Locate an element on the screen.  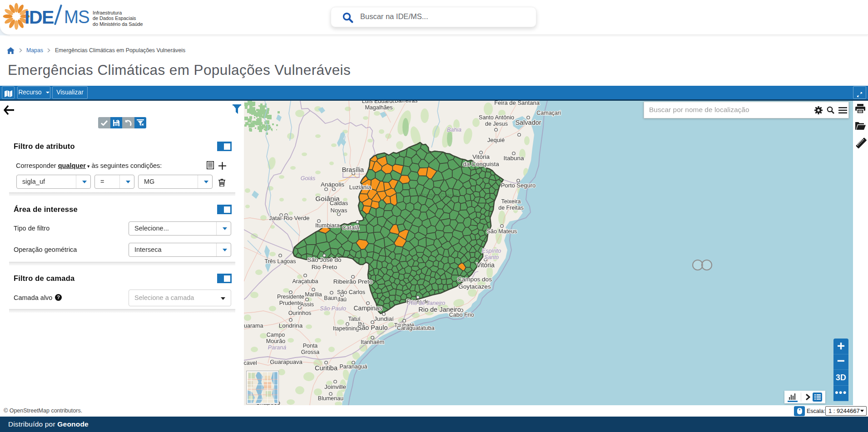
svg-text: Camaçari is located at coordinates (549, 113).